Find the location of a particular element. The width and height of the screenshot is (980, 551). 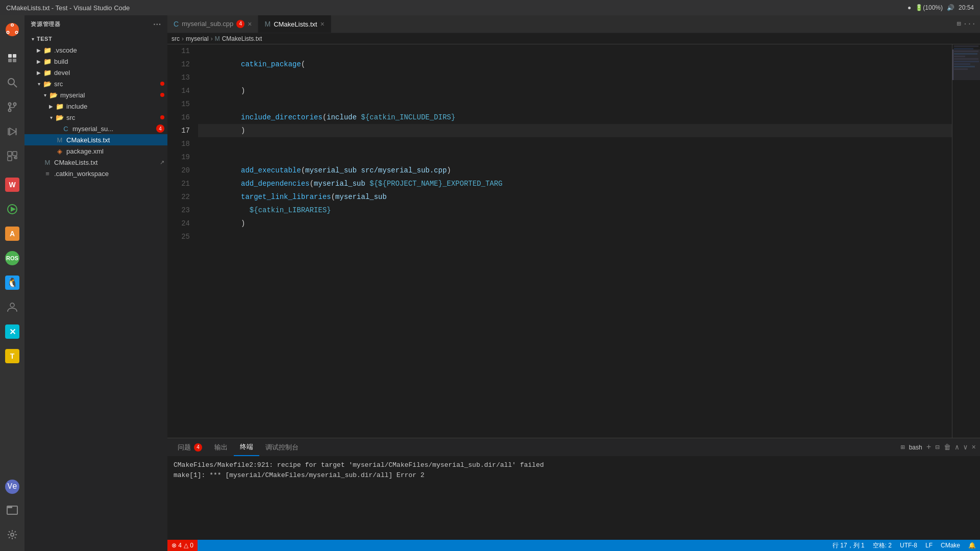

myserial-error-dot is located at coordinates (162, 95).